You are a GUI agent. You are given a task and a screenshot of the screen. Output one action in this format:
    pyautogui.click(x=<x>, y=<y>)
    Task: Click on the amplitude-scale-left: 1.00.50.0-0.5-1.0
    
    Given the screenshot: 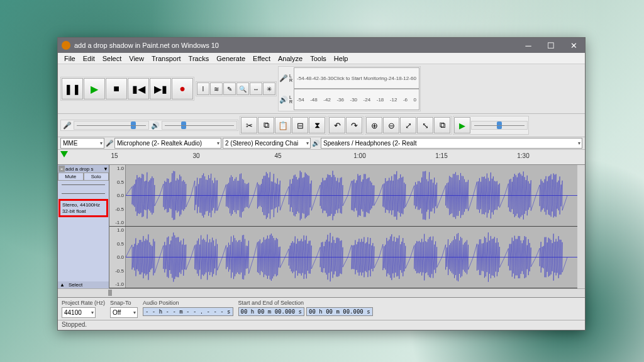 What is the action you would take?
    pyautogui.click(x=118, y=195)
    